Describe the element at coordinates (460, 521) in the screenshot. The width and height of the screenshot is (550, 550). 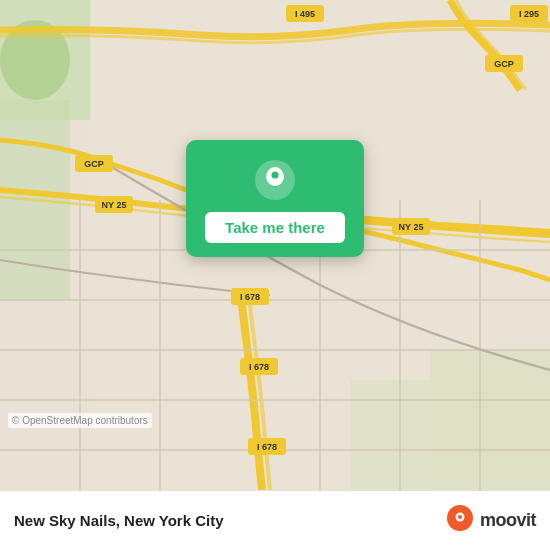
I see `moovit-brand-icon` at that location.